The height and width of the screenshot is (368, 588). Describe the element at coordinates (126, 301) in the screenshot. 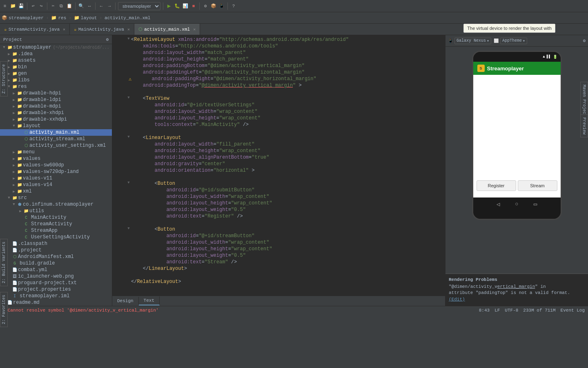

I see `tab-design: Design` at that location.